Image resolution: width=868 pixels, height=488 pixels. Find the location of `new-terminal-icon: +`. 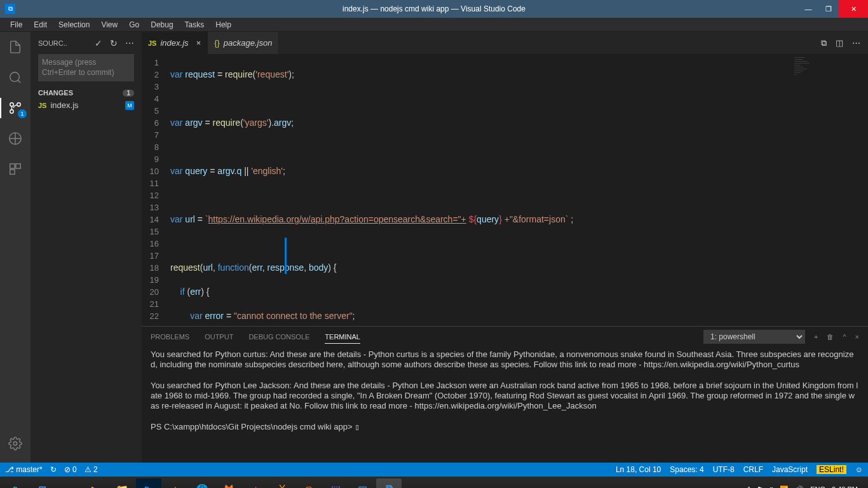

new-terminal-icon: + is located at coordinates (816, 337).